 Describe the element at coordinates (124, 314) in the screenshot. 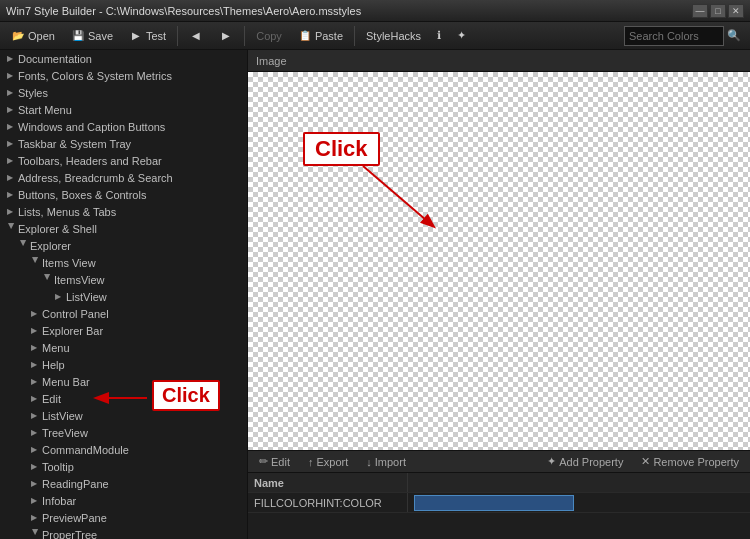

I see `sidebar-item-control-panel: ▶ Control Panel` at that location.